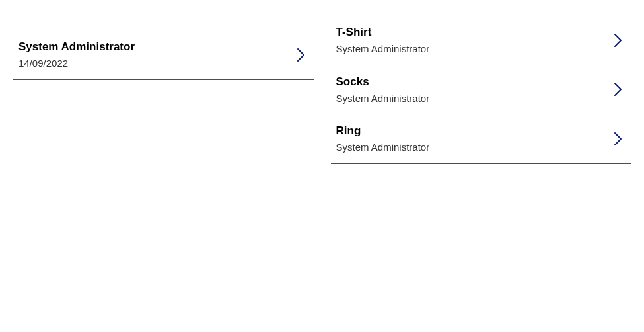  I want to click on item-title: Socks, so click(383, 82).